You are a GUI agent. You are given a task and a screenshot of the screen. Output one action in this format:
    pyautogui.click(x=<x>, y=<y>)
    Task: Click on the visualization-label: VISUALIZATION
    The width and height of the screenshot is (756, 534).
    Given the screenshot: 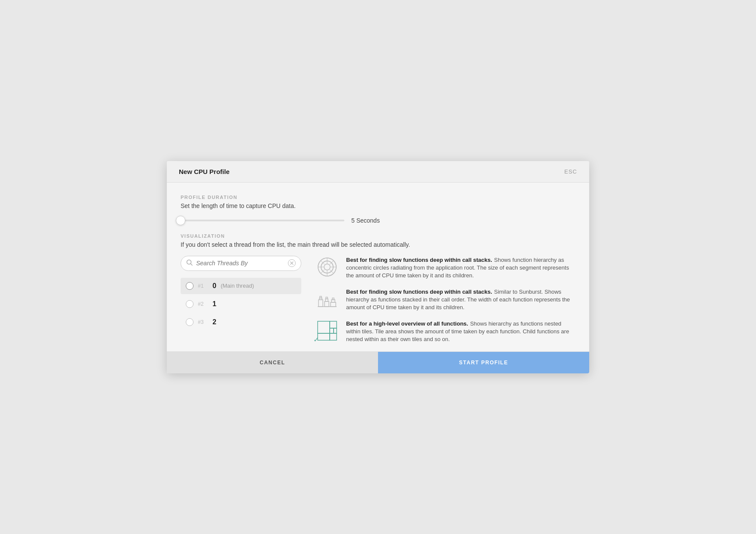 What is the action you would take?
    pyautogui.click(x=378, y=236)
    